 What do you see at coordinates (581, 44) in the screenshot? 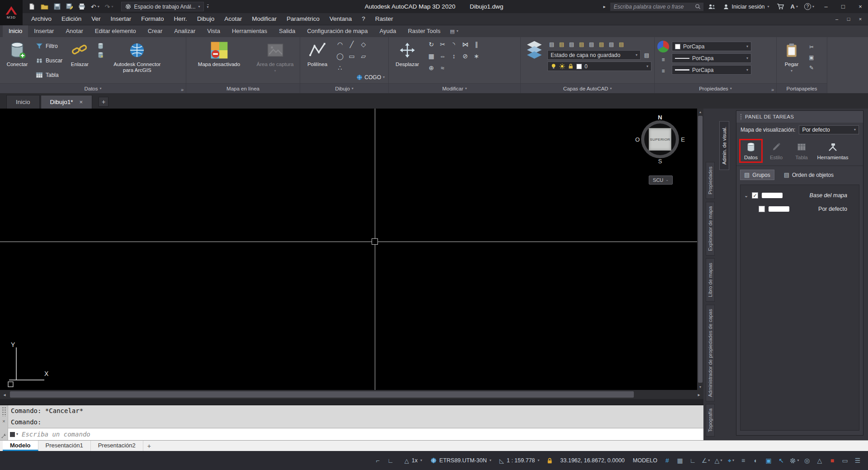
I see `layer-lock-icon: ▤` at bounding box center [581, 44].